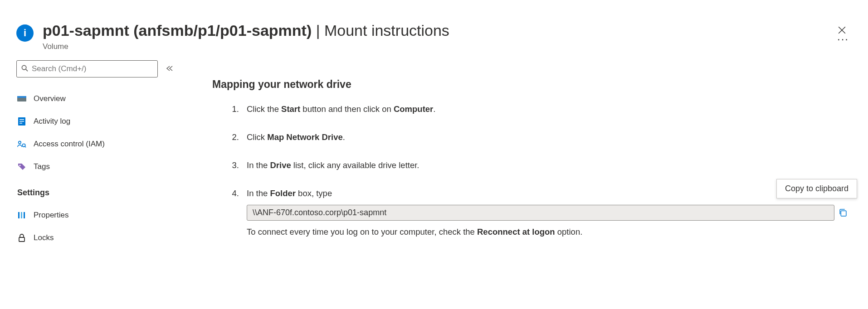 Image resolution: width=868 pixels, height=309 pixels. Describe the element at coordinates (842, 30) in the screenshot. I see `close-button` at that location.